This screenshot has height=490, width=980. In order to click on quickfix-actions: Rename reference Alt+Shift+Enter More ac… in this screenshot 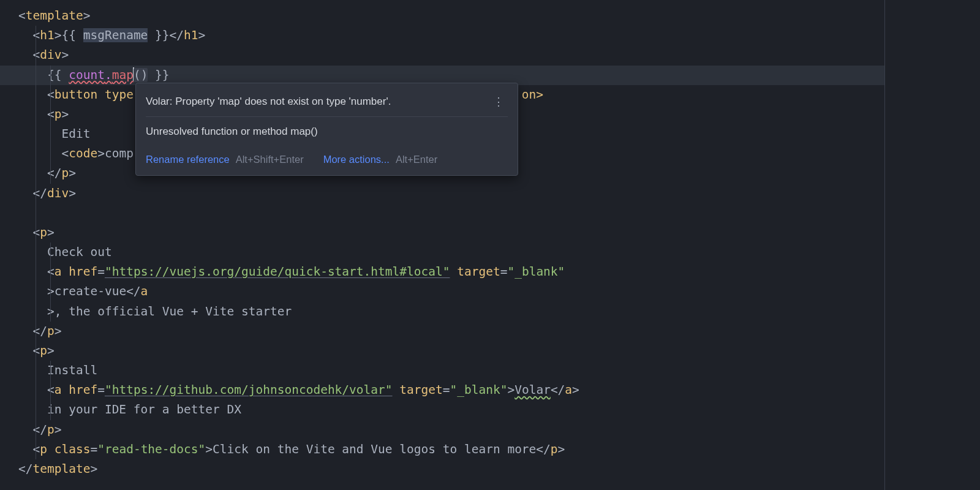, I will do `click(327, 158)`.